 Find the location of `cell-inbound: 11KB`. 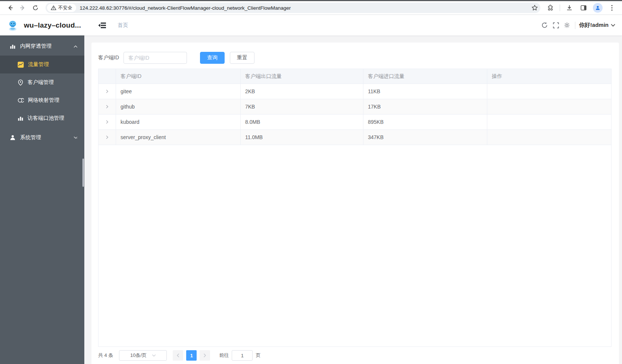

cell-inbound: 11KB is located at coordinates (425, 91).